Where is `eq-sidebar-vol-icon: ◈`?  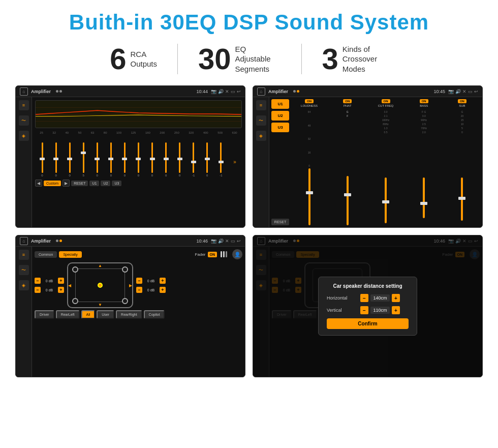 eq-sidebar-vol-icon: ◈ is located at coordinates (24, 136).